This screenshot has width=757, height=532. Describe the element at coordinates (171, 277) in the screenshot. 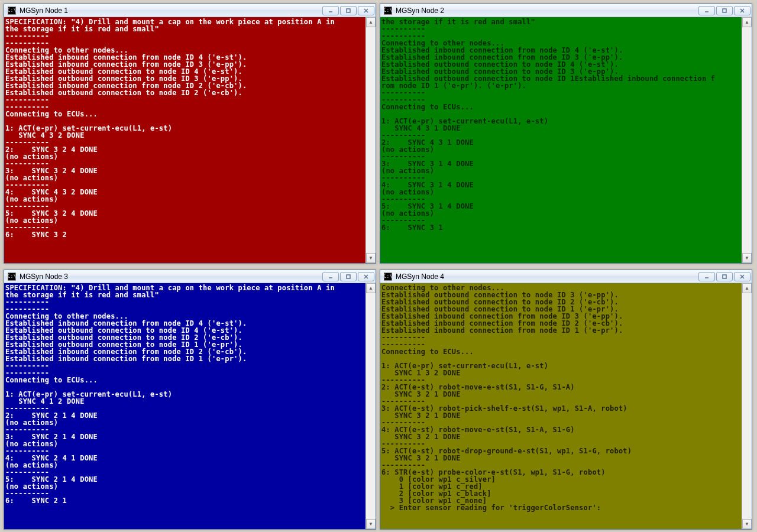

I see `window-title: MGSyn Node 3` at that location.